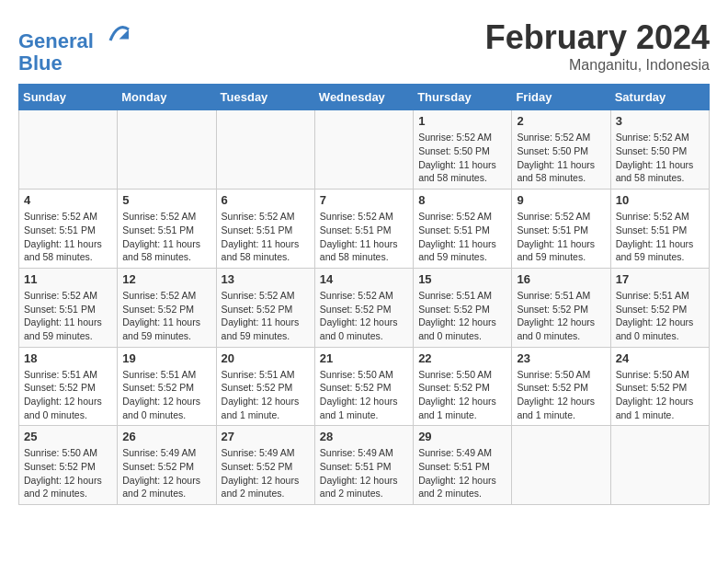  I want to click on day-number: 28, so click(364, 436).